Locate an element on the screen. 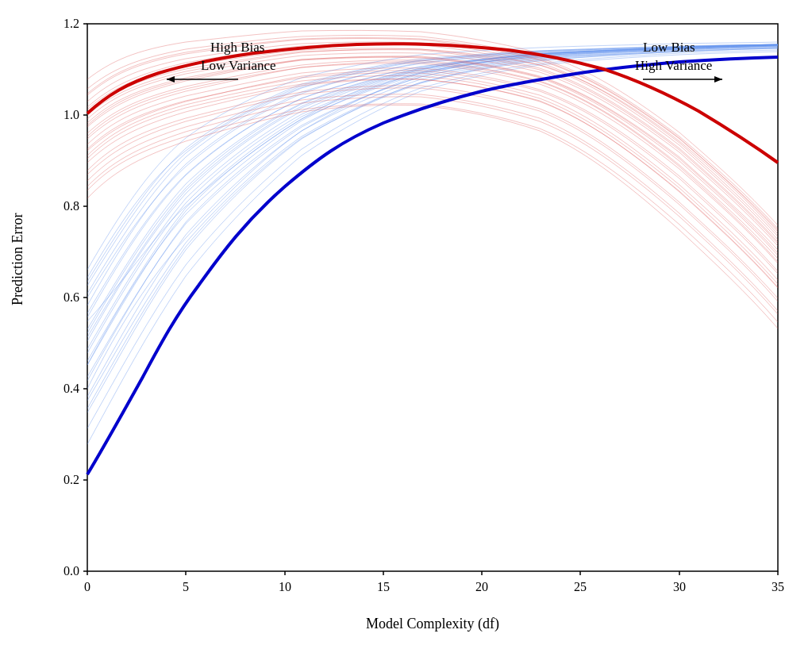  y-tick-1.2: 1.2 is located at coordinates (71, 24).